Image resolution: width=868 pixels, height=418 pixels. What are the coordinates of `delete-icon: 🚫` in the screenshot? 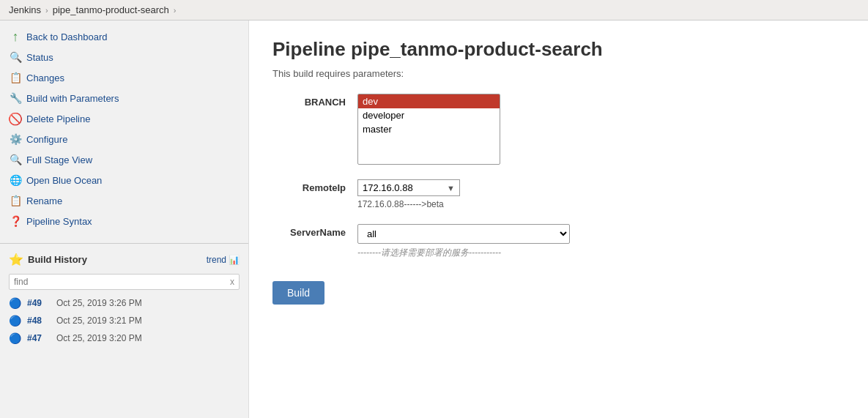 It's located at (15, 119).